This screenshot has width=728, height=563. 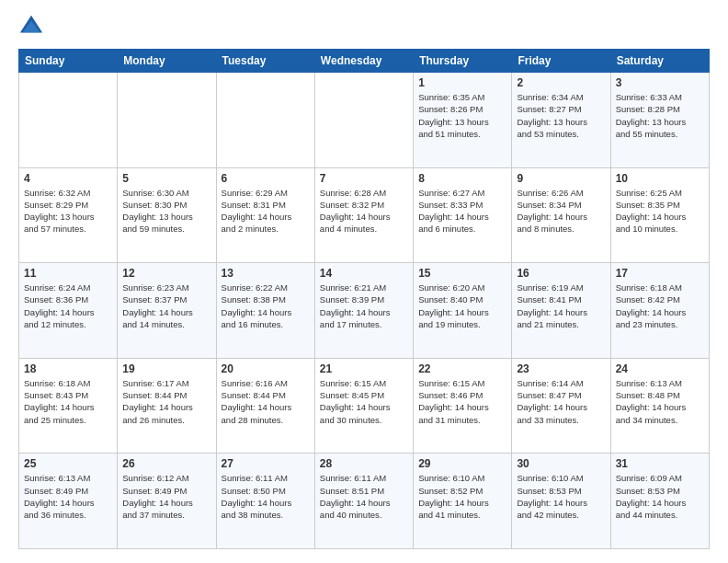 I want to click on calendar-cell: 24Sunrise: 6:13 AM Sunset: 8:48 PM Dayli…, so click(x=660, y=406).